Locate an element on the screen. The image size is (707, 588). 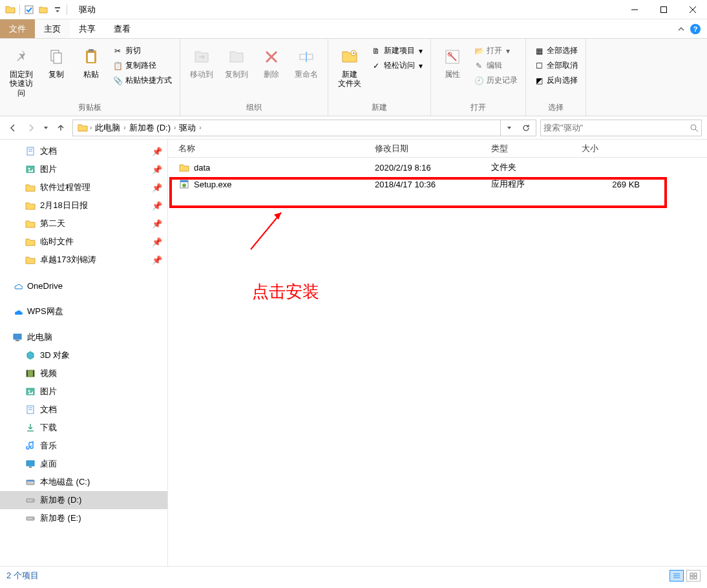
sidebar-onedrive: OneDrive is located at coordinates (84, 286).